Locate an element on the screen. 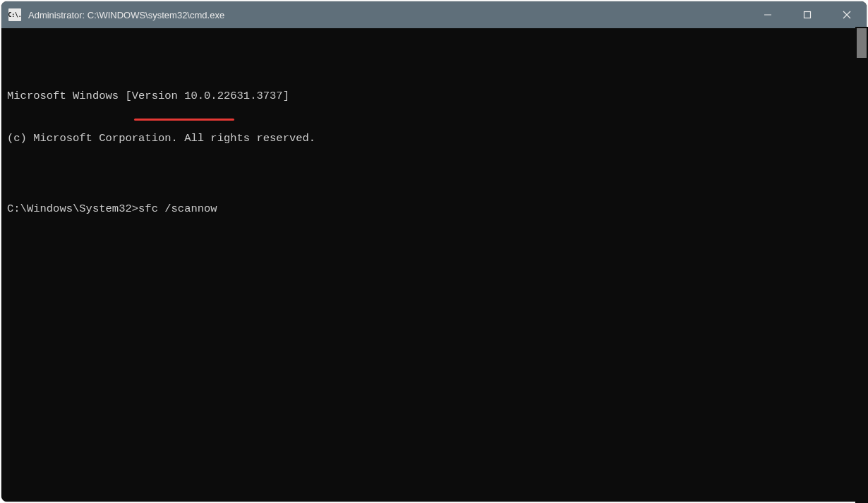  terminal-prompt-line: C:\Windows\System32>sfc /scannow is located at coordinates (434, 209).